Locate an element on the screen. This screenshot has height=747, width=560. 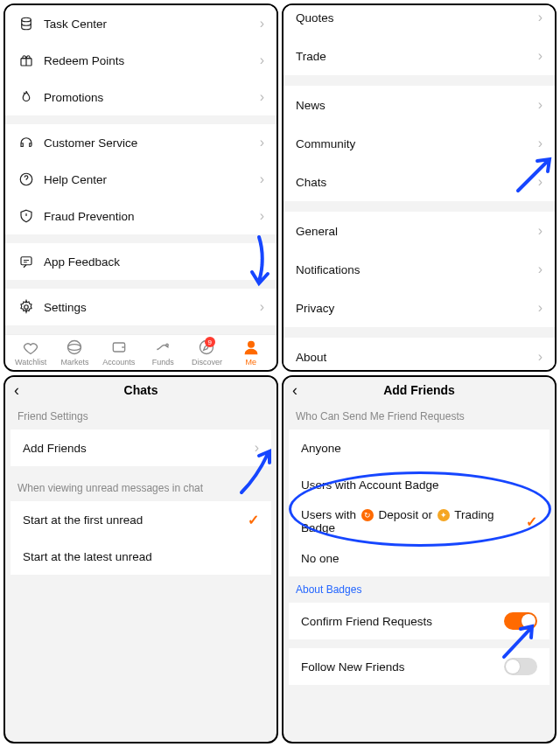
settings-row-community: Community› is located at coordinates (419, 143).